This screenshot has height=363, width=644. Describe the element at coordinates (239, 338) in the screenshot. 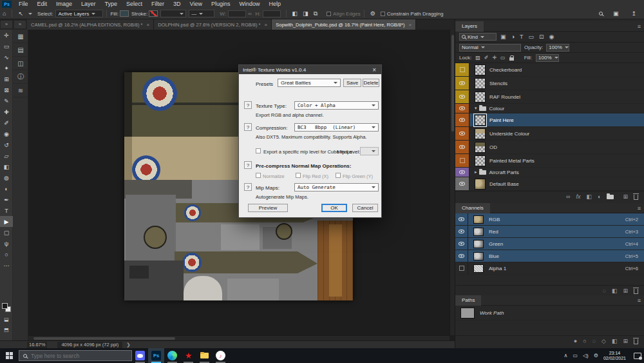

I see `horizontal-scrollbar` at that location.